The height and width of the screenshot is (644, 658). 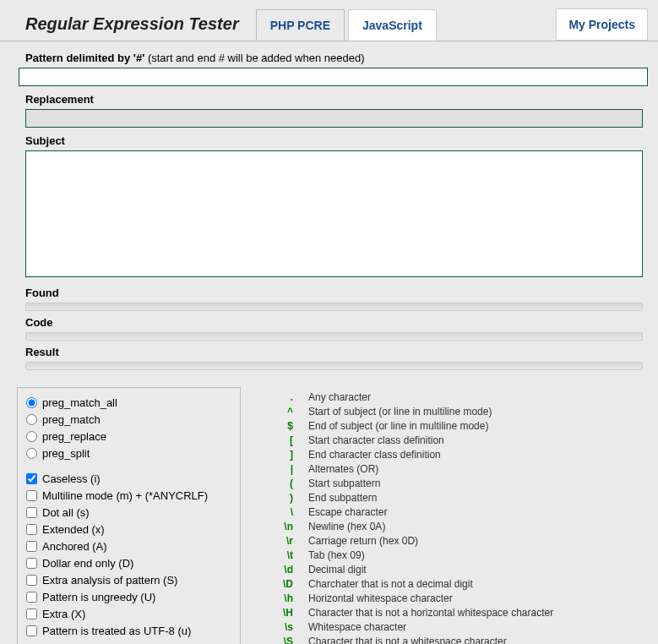 I want to click on checkbox-utf8, so click(x=32, y=630).